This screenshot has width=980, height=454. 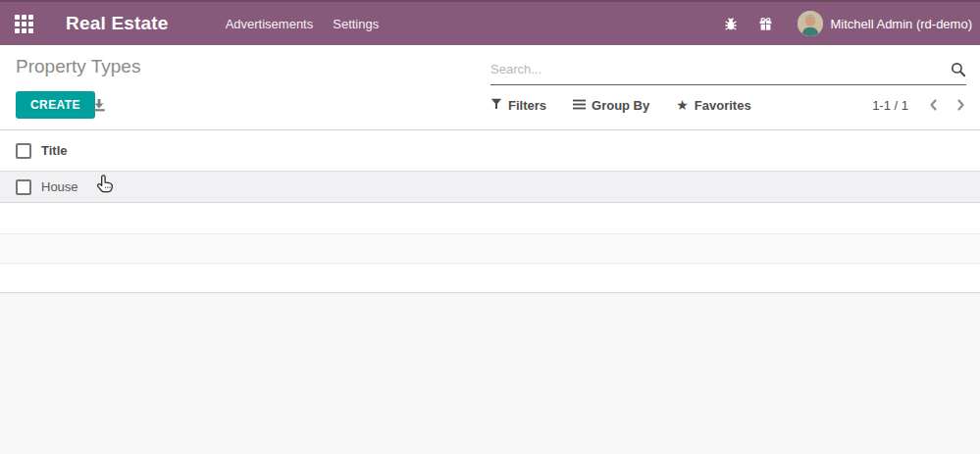 What do you see at coordinates (24, 187) in the screenshot?
I see `row-checkbox` at bounding box center [24, 187].